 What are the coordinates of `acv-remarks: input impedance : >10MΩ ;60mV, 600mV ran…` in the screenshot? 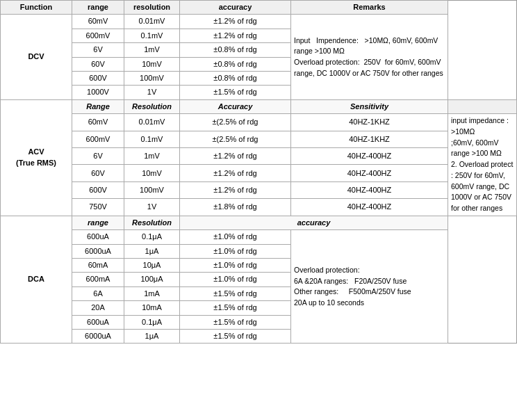 It's located at (482, 165).